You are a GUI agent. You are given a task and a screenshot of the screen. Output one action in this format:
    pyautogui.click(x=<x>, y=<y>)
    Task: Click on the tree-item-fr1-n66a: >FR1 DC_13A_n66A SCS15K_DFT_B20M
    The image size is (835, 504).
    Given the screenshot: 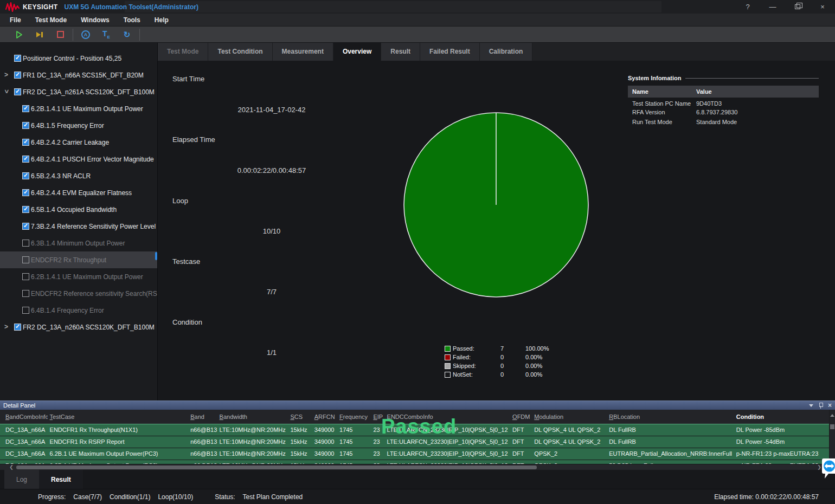 What is the action you would take?
    pyautogui.click(x=79, y=75)
    